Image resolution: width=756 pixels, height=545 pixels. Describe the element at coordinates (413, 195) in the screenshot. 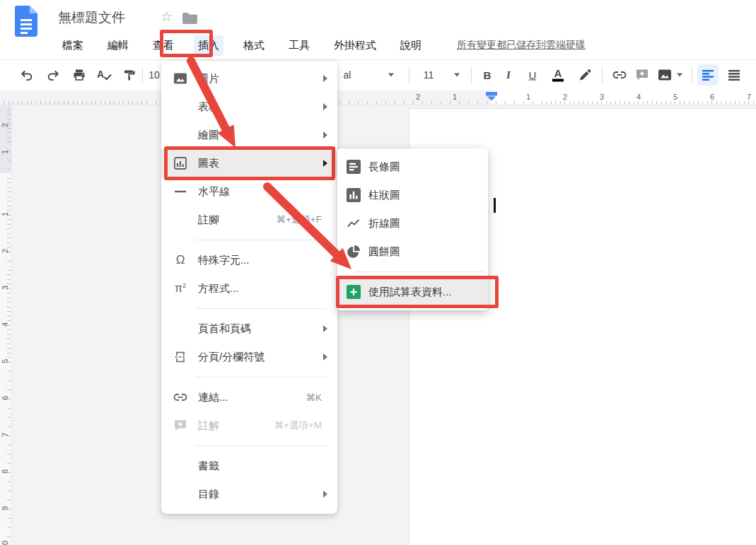

I see `menu-item-column-chart: 柱狀圖` at that location.